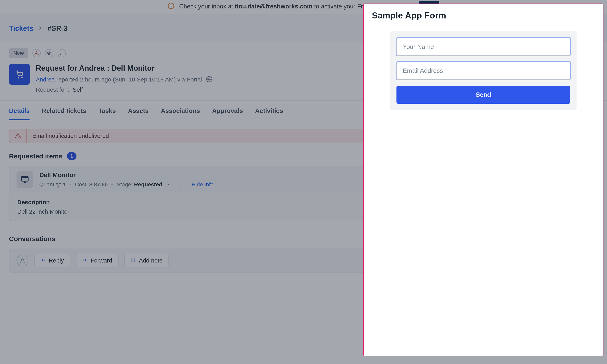  Describe the element at coordinates (483, 47) in the screenshot. I see `name-input` at that location.